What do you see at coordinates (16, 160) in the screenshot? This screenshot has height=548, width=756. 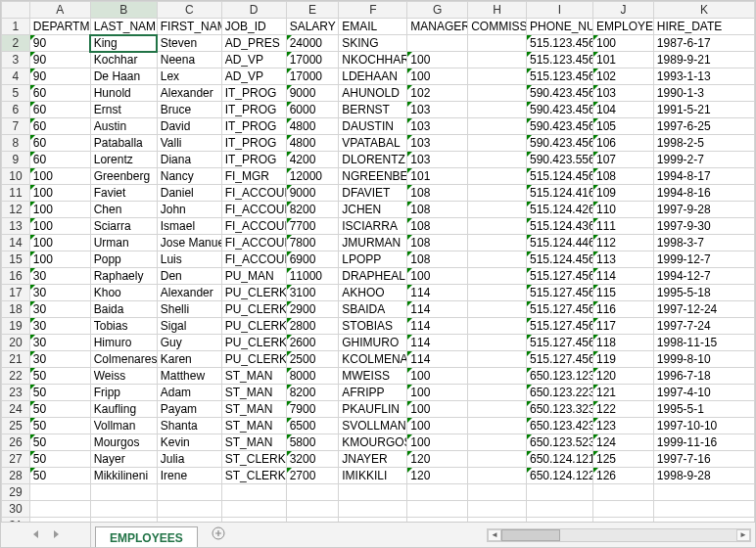 I see `row-header: 9` at bounding box center [16, 160].